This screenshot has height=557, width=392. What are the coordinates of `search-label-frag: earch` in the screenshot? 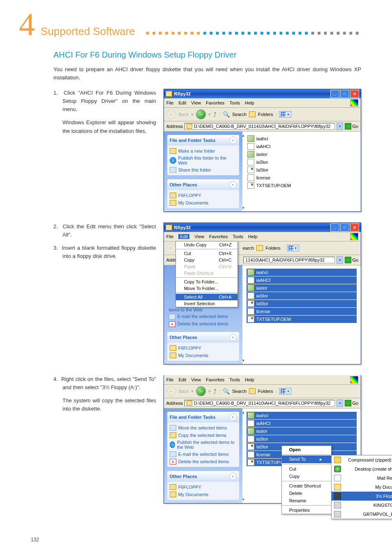 It's located at (249, 248).